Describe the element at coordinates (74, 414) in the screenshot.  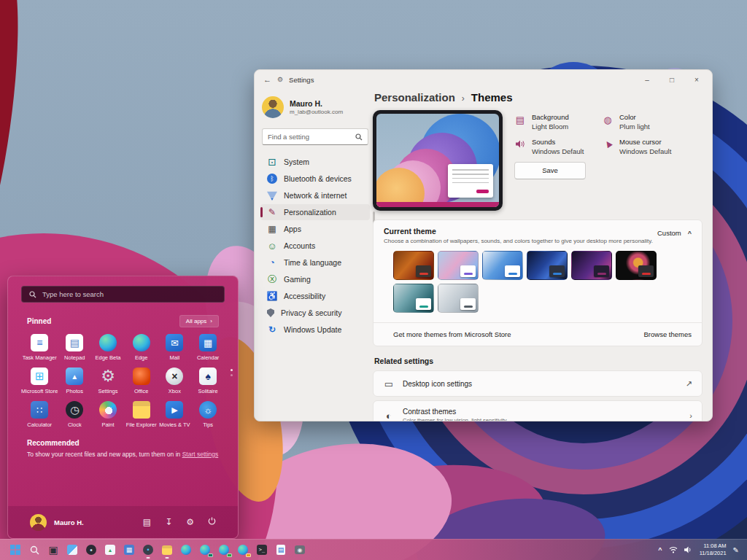
I see `app-clock: ◷Clock` at that location.